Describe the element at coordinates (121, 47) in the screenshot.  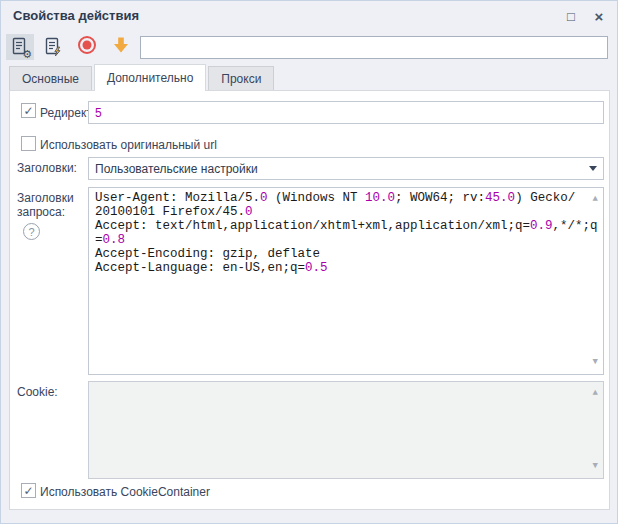
I see `download-button` at that location.